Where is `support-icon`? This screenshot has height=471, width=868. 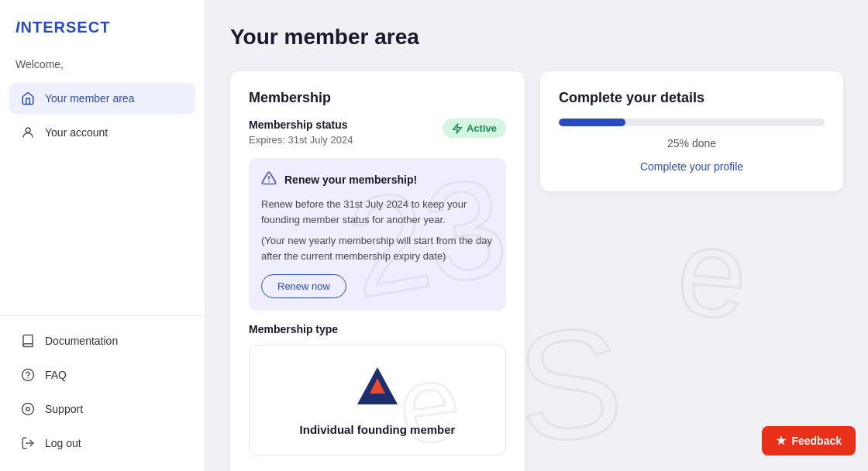
support-icon is located at coordinates (28, 409).